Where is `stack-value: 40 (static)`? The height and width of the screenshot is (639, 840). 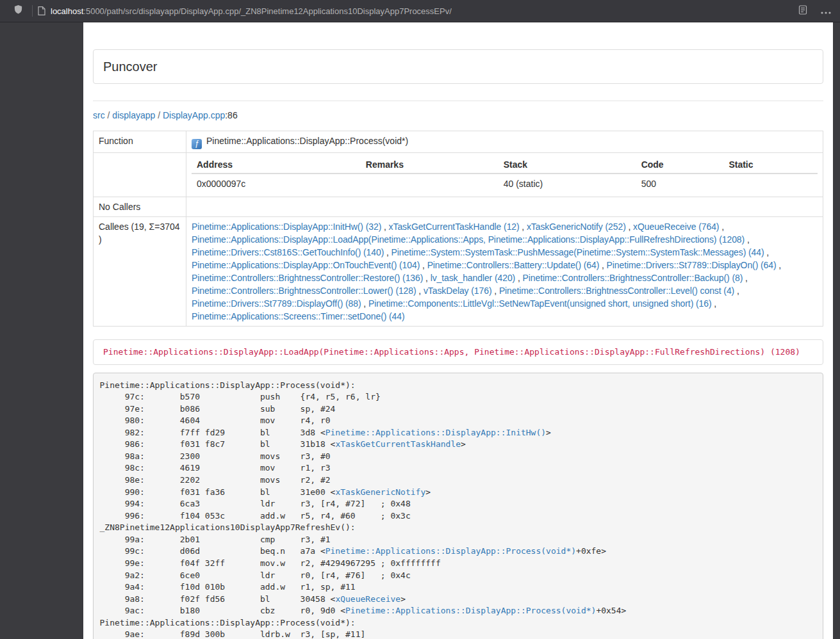 stack-value: 40 (static) is located at coordinates (568, 183).